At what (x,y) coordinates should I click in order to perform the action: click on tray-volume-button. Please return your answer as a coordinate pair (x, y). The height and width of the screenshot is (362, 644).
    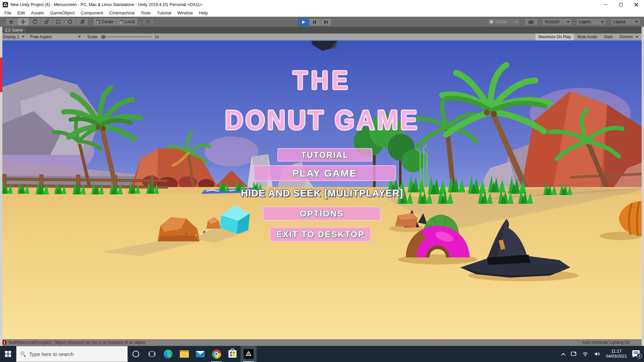
    Looking at the image, I should click on (597, 354).